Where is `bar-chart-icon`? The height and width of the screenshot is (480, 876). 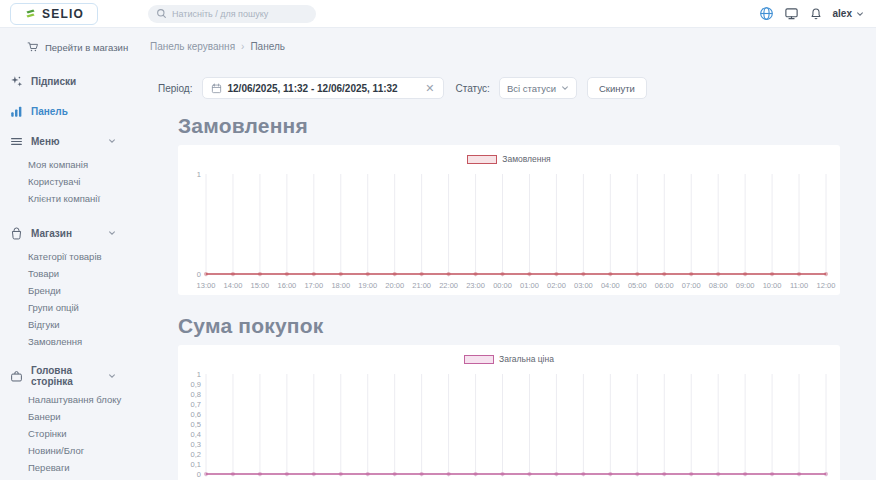
bar-chart-icon is located at coordinates (16, 112).